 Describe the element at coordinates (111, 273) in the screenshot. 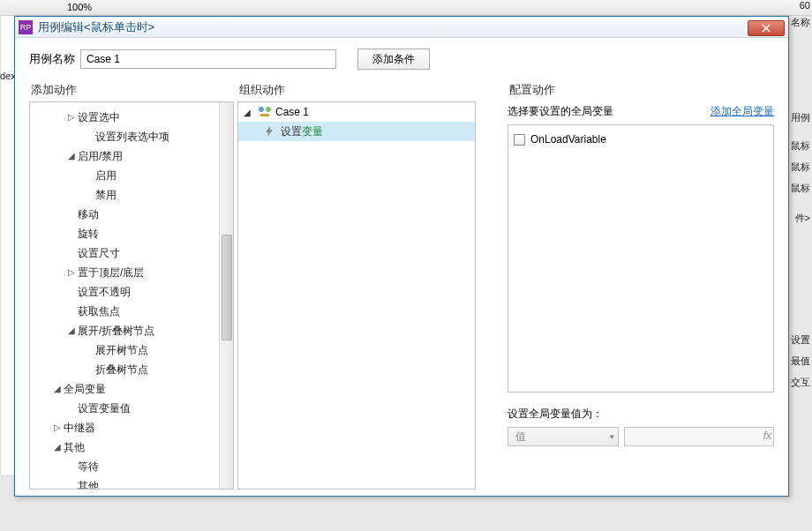

I see `tree-item-label: 置于顶层/底层` at that location.